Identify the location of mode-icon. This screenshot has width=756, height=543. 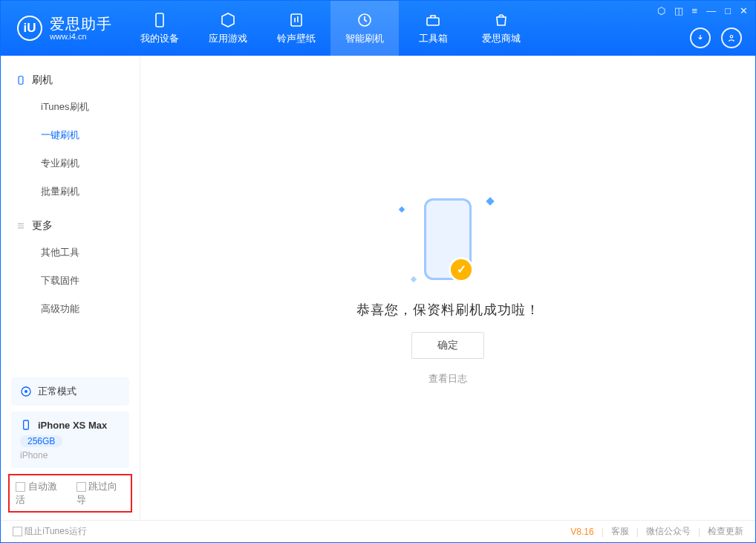
(26, 391).